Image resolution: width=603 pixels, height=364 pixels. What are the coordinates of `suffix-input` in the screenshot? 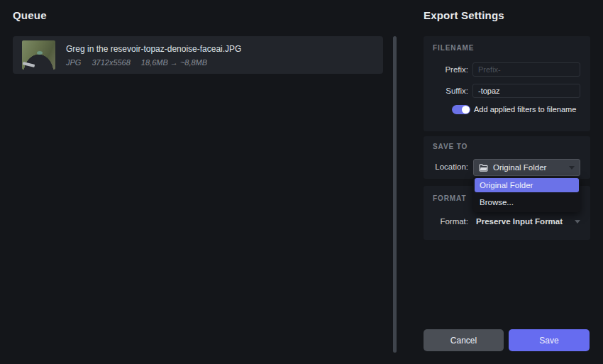 It's located at (526, 91).